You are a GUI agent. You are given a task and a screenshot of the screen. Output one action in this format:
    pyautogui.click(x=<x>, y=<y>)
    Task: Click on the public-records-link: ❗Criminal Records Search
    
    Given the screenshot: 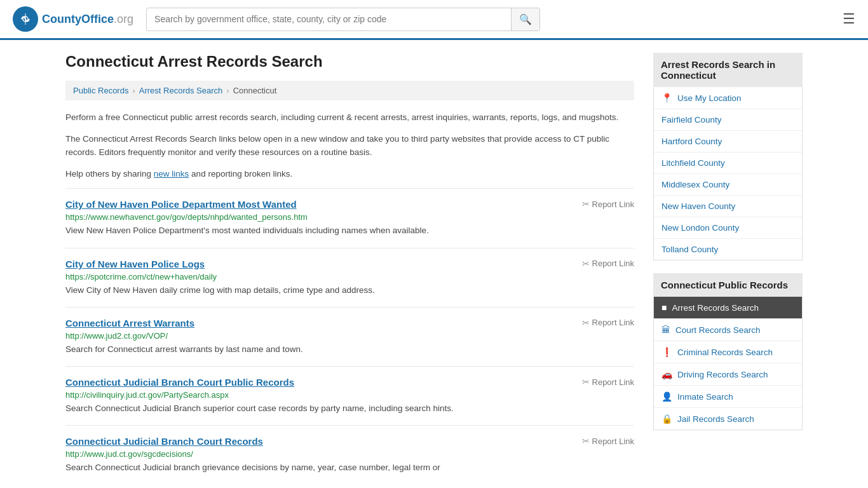 What is the action you would take?
    pyautogui.click(x=728, y=352)
    